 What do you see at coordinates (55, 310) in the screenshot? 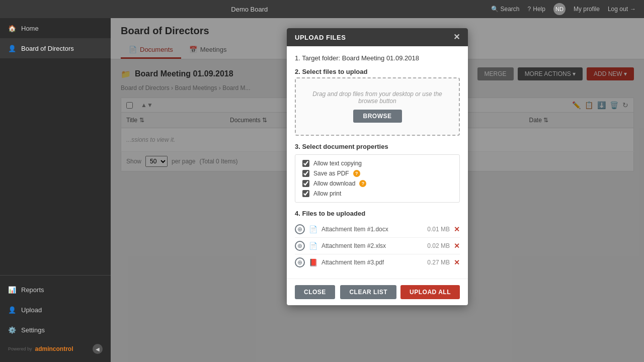
I see `sidebar-item-upload: 👤 Upload` at bounding box center [55, 310].